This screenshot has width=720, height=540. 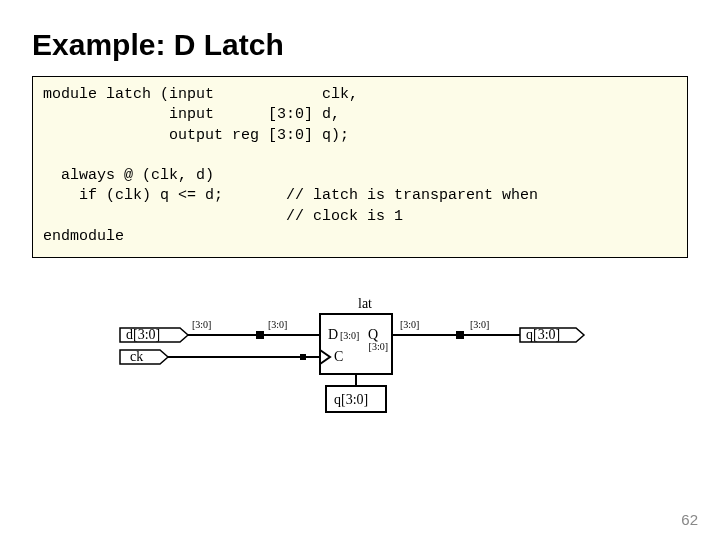 What do you see at coordinates (373, 334) in the screenshot?
I see `port-q: Q` at bounding box center [373, 334].